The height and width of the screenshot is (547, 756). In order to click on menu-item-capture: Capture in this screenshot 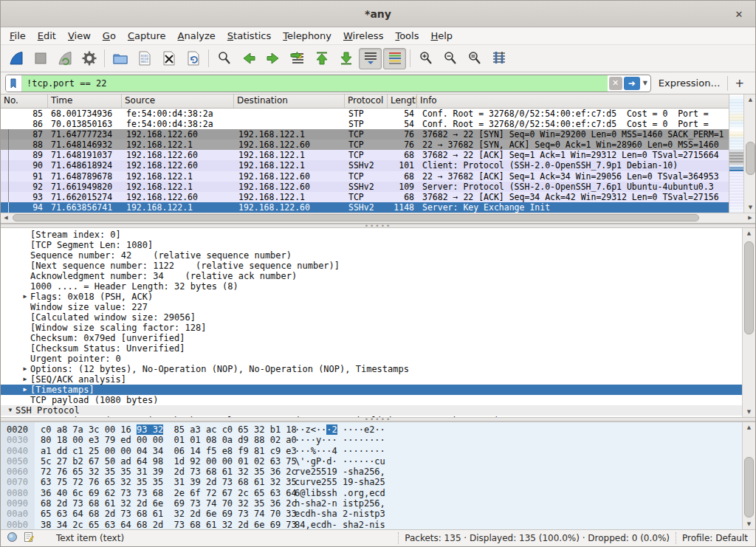, I will do `click(147, 35)`.